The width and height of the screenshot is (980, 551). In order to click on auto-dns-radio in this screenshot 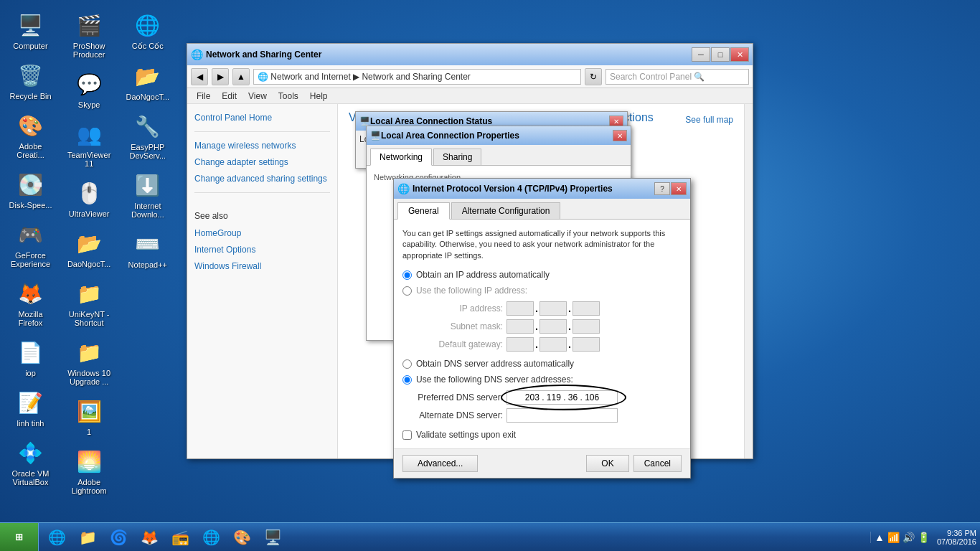, I will do `click(407, 364)`.